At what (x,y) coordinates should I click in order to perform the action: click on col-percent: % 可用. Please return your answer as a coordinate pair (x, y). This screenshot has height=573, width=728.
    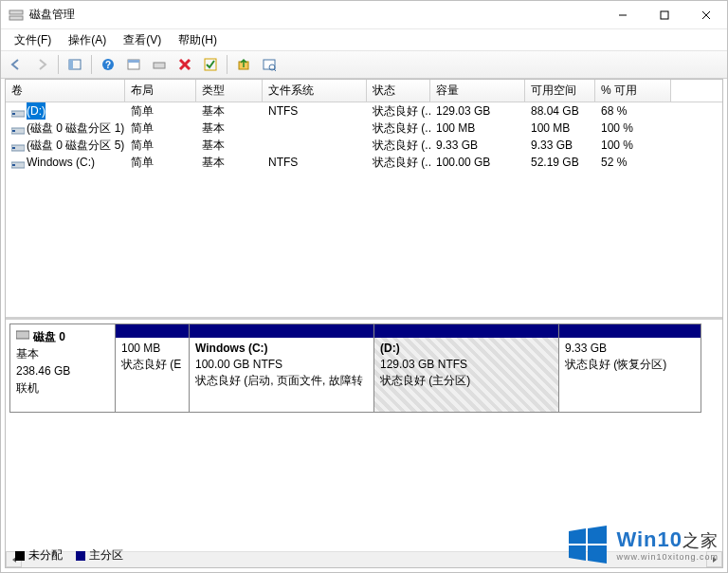
    Looking at the image, I should click on (633, 91).